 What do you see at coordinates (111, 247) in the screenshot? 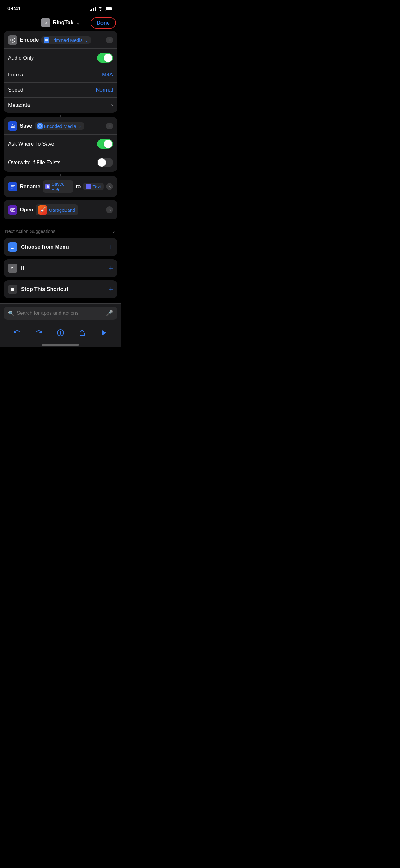
I see `choose-from-menu-add-icon: +` at bounding box center [111, 247].